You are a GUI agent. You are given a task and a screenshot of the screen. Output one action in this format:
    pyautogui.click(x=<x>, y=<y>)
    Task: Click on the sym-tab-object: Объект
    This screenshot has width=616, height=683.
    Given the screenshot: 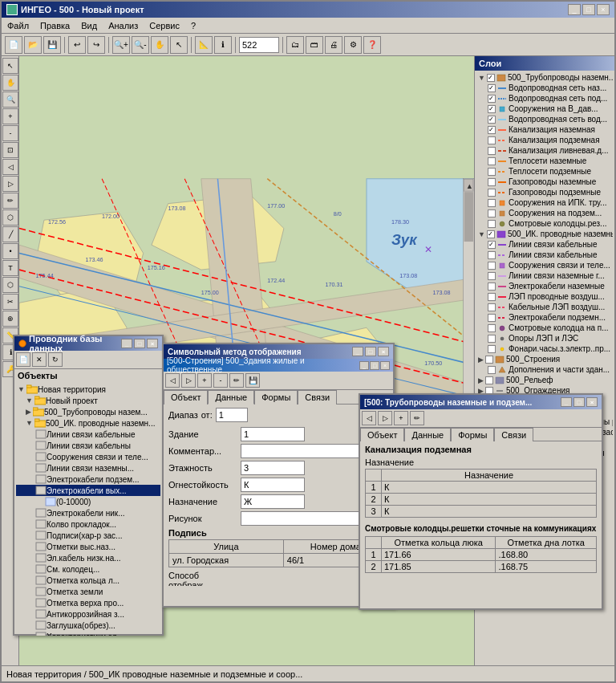 What is the action you would take?
    pyautogui.click(x=186, y=397)
    